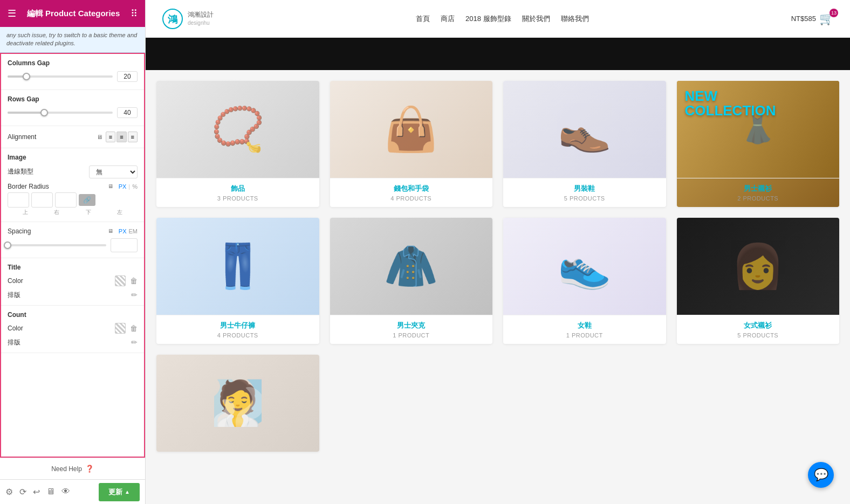  Describe the element at coordinates (72, 99) in the screenshot. I see `rows-gap-label: Rows Gap` at that location.